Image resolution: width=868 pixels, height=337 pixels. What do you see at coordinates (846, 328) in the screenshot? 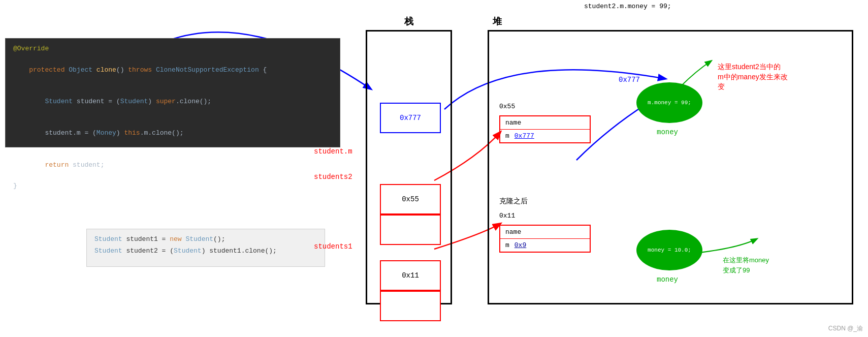
I see `watermark: CSDN @_渝` at bounding box center [846, 328].